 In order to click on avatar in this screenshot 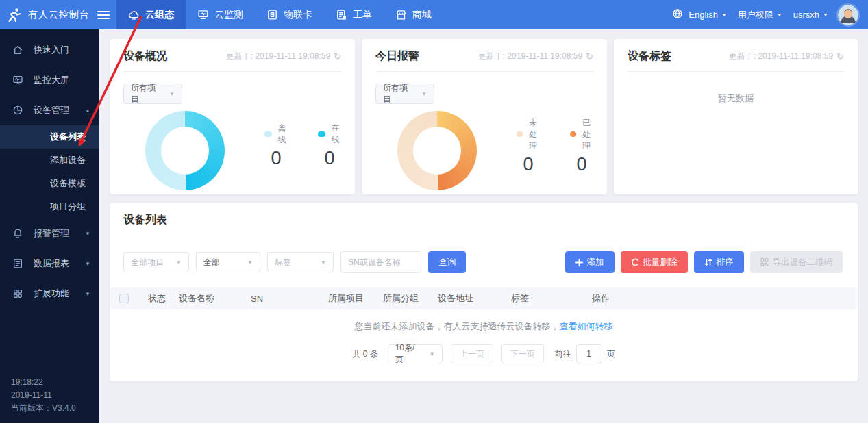, I will do `click(848, 15)`.